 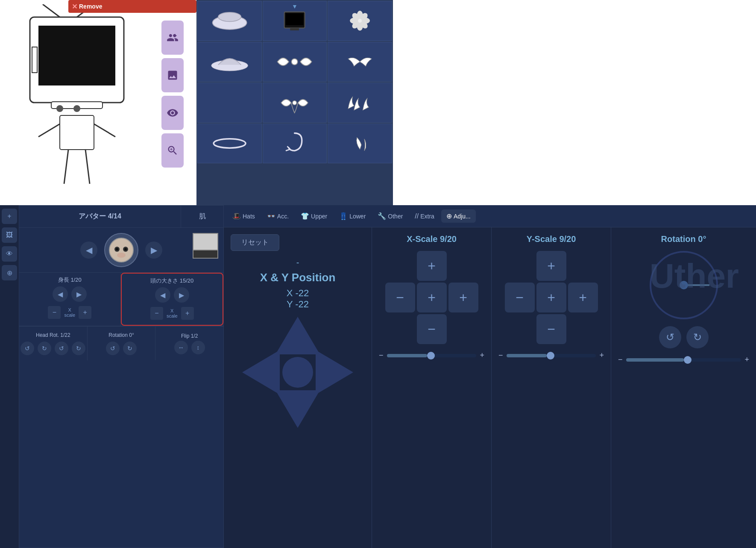 I want to click on head-rotation-control: Head Rot. 1/22 ↺ ↻ ↺ ↻, so click(x=53, y=344).